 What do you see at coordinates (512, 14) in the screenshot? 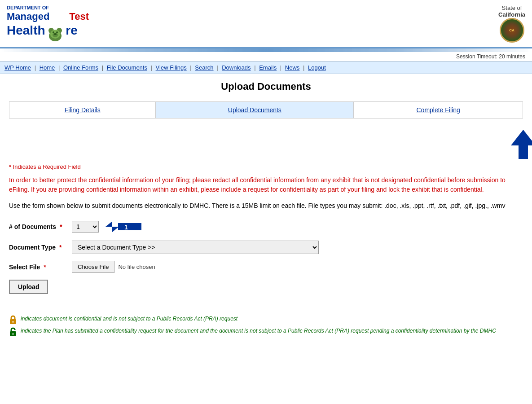
I see `state-name: California` at bounding box center [512, 14].